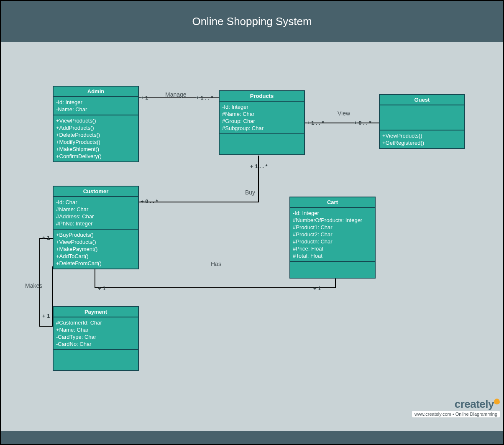 This screenshot has height=445, width=504. I want to click on diagram-title: Online Shopping System, so click(252, 22).